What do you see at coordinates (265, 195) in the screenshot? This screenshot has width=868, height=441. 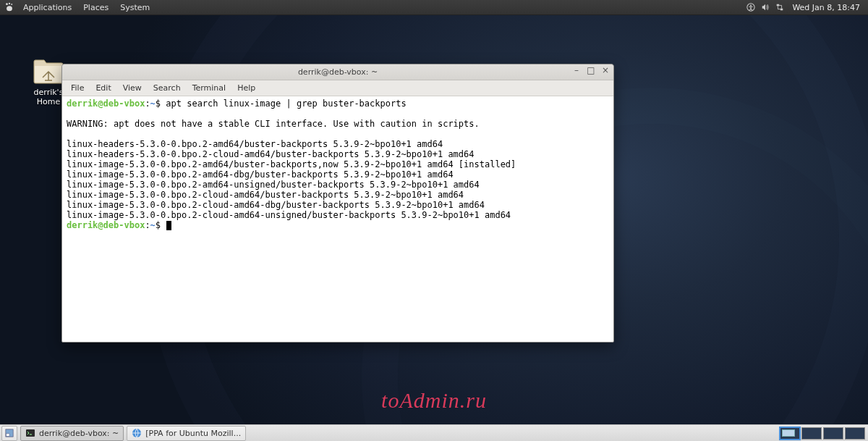 I see `output-line: linux-image-5.3.0-0.bpo.2-cloud-amd64/bu…` at bounding box center [265, 195].